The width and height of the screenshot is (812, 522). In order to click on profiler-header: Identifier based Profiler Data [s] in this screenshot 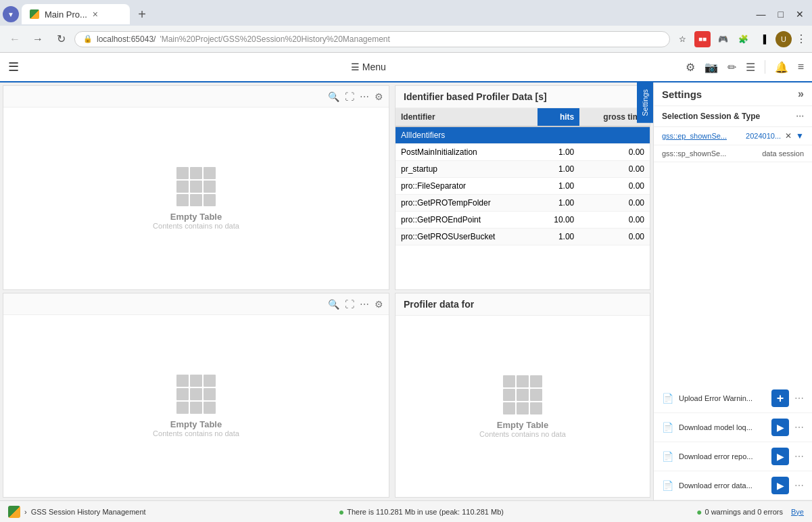, I will do `click(523, 97)`.